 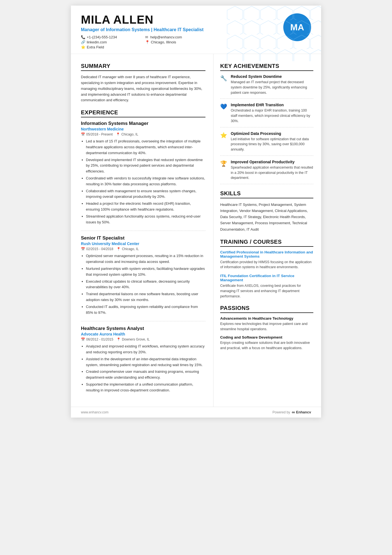 I want to click on header-left: MILA ALLEN Manager of Information System…, so click(x=142, y=31).